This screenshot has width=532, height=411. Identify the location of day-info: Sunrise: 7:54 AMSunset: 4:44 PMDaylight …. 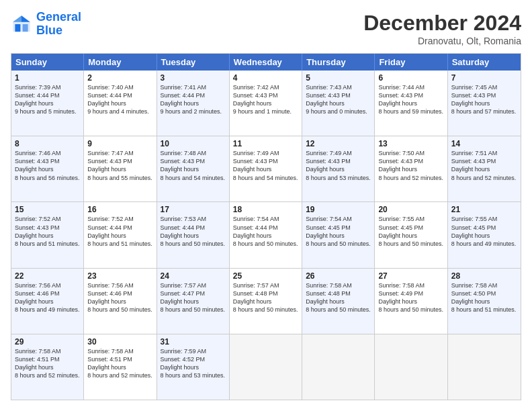
(266, 231).